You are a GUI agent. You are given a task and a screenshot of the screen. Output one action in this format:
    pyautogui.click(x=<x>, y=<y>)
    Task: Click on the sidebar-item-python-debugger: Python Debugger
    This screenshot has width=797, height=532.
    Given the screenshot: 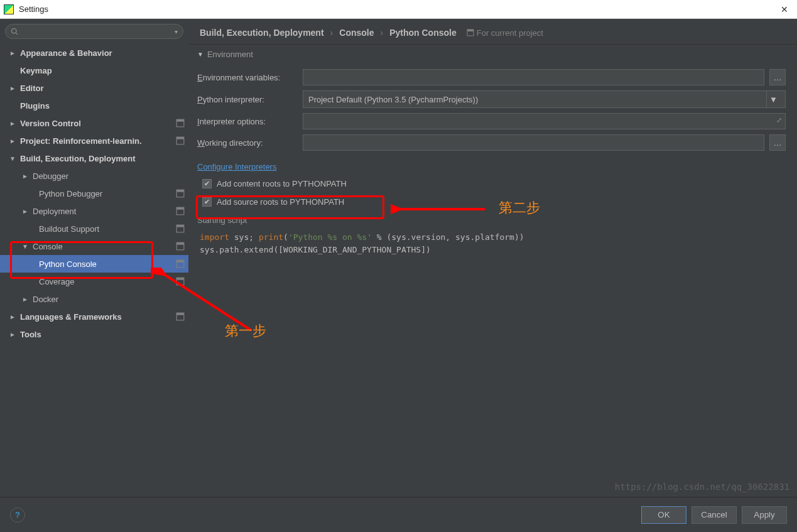 What is the action you would take?
    pyautogui.click(x=94, y=193)
    